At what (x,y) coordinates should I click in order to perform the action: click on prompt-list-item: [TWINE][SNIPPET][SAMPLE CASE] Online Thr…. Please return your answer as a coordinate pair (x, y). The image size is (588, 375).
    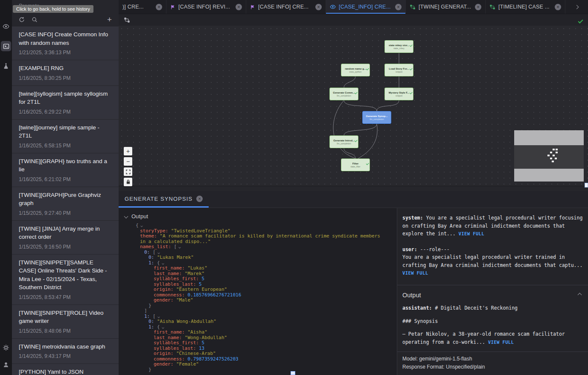
    Looking at the image, I should click on (65, 280).